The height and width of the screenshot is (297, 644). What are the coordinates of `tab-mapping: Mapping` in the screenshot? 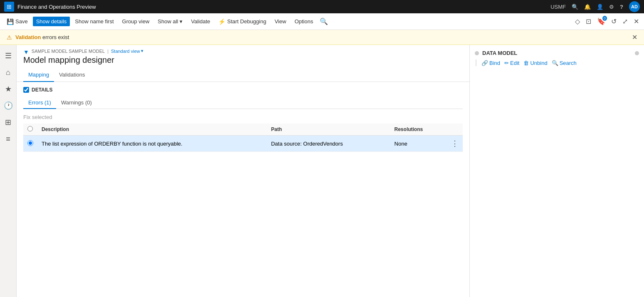 It's located at (39, 75).